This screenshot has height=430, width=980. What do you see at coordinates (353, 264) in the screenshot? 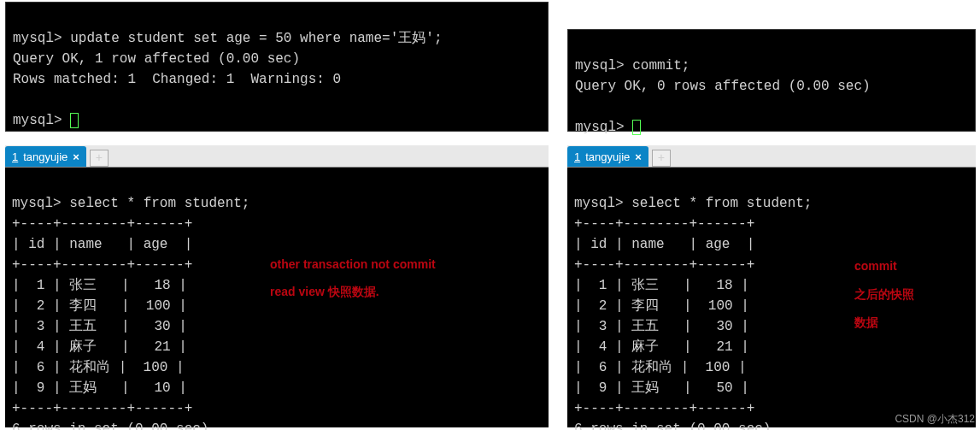
I see `annotation-left-1: other transaction not commit` at bounding box center [353, 264].